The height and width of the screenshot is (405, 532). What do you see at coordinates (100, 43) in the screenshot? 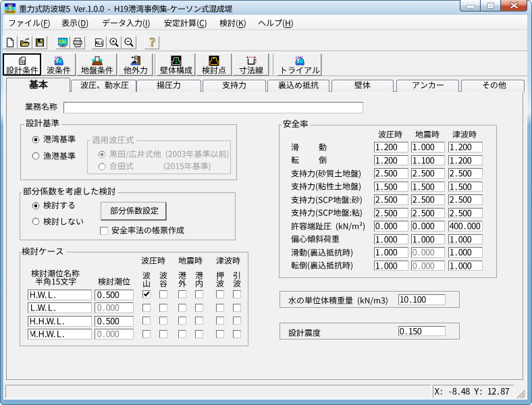
I see `svg-text: ALL` at bounding box center [100, 43].